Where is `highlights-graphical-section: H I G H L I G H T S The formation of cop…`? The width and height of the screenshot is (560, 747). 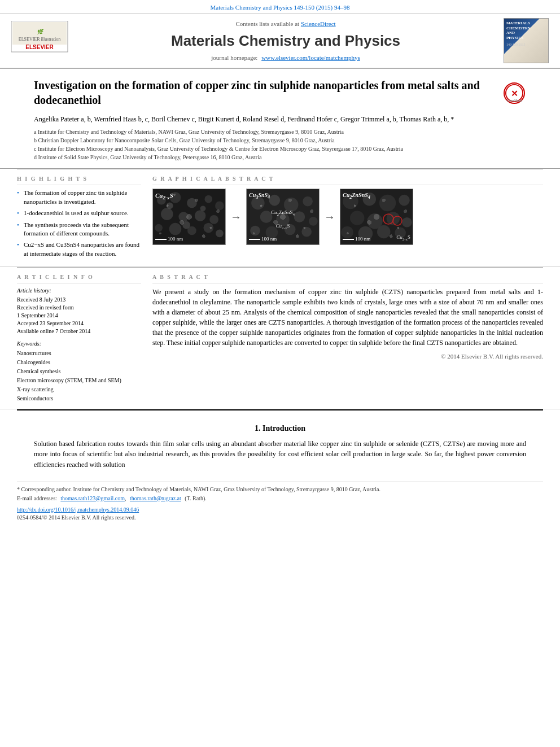
highlights-graphical-section: H I G H L I G H T S The formation of cop… is located at coordinates (280, 218).